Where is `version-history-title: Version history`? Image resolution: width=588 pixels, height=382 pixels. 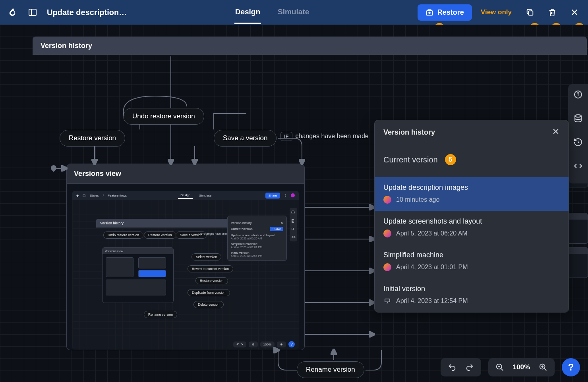 version-history-title: Version history is located at coordinates (409, 133).